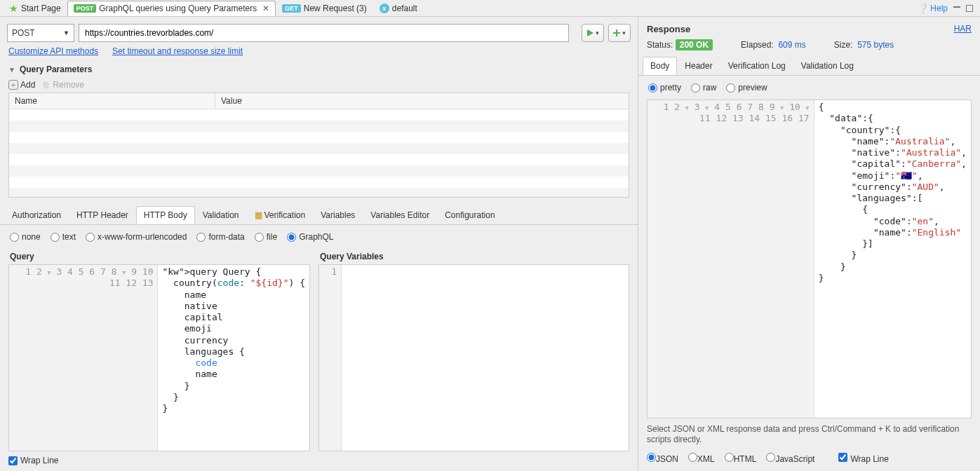  Describe the element at coordinates (335, 8) in the screenshot. I see `tab-label: New Request (3)` at that location.